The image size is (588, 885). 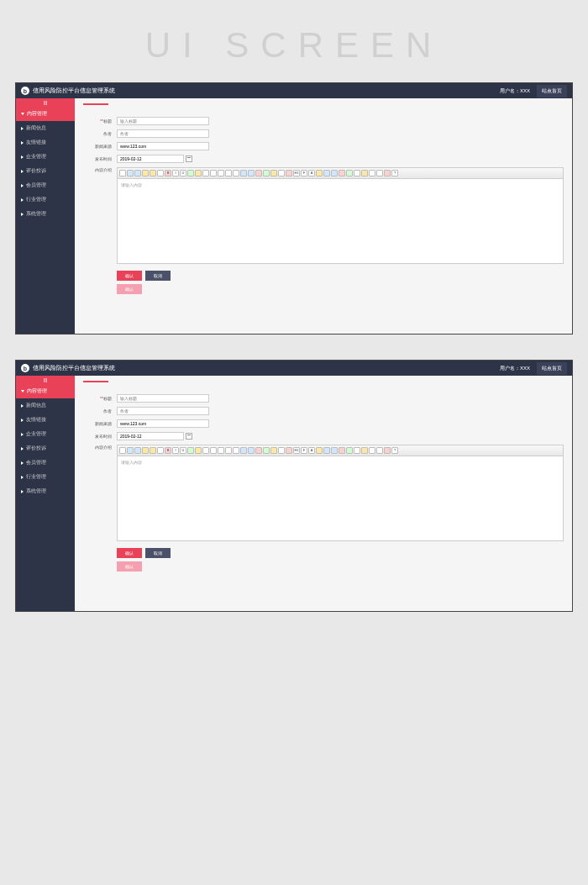 What do you see at coordinates (327, 173) in the screenshot?
I see `sub-icon` at bounding box center [327, 173].